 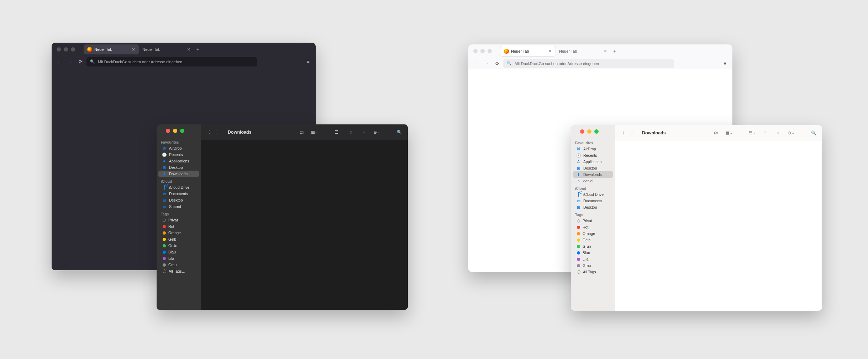 What do you see at coordinates (593, 246) in the screenshot?
I see `sidebar-item: Grün` at bounding box center [593, 246].